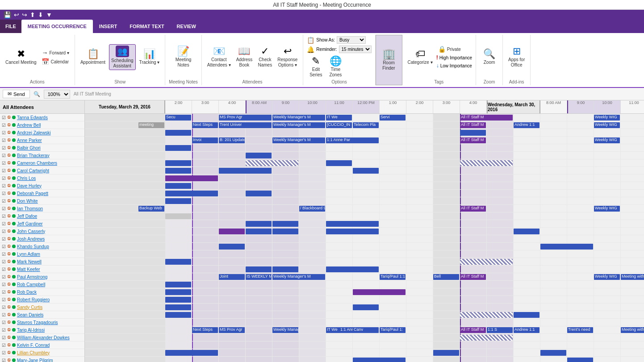 This screenshot has width=644, height=362. What do you see at coordinates (245, 57) in the screenshot?
I see `address-book-button: 📖 AddressBook` at bounding box center [245, 57].